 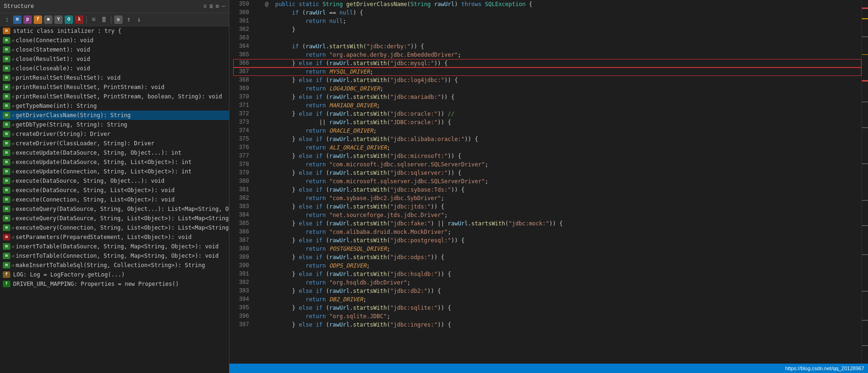 I want to click on struct-item: m↺close(ResultSet): void, so click(x=114, y=59).